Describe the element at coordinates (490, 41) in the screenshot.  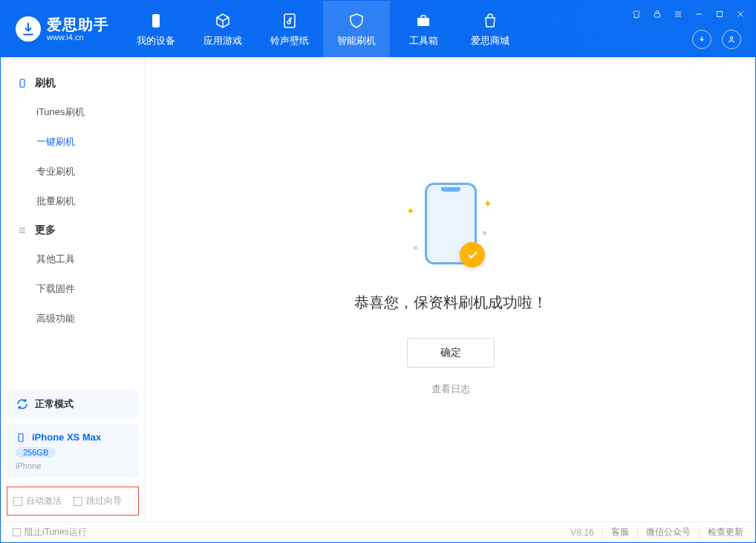
I see `tab-label: 爱思商城` at that location.